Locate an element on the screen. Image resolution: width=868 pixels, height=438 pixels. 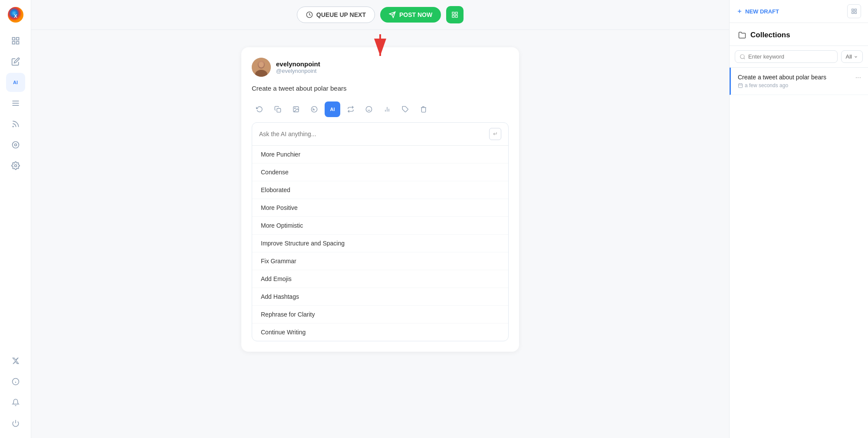
collection-item-more-button: ··· is located at coordinates (858, 78).